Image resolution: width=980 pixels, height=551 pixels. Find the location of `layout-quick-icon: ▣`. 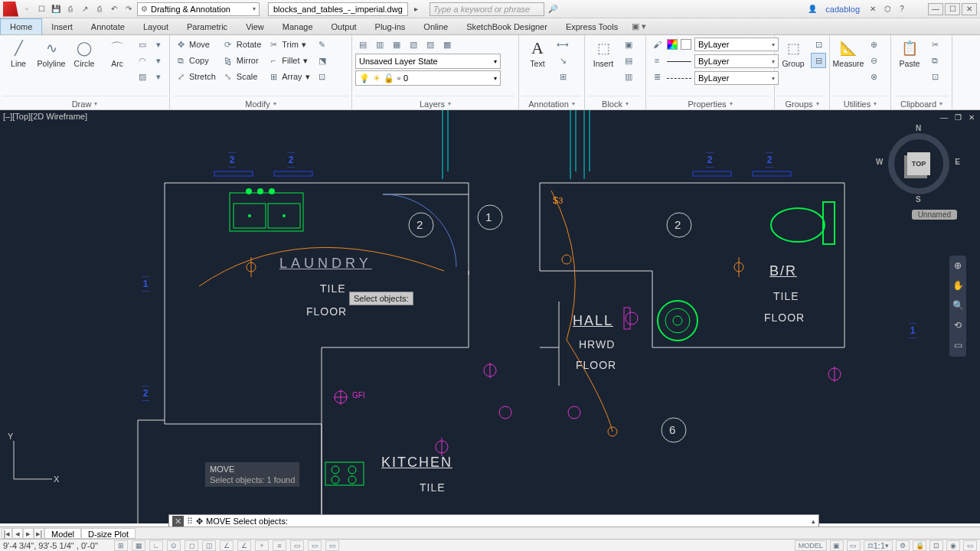

layout-quick-icon: ▣ is located at coordinates (837, 546).